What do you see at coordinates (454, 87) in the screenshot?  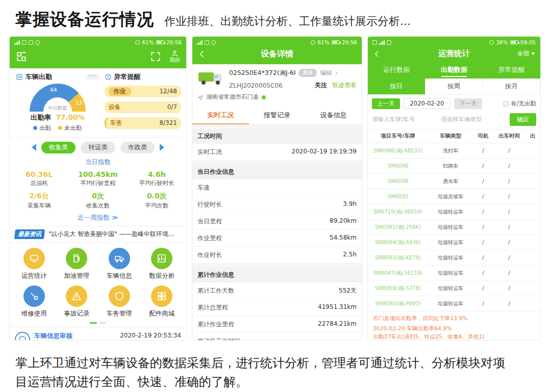 I see `tab-by-week: 按周` at bounding box center [454, 87].